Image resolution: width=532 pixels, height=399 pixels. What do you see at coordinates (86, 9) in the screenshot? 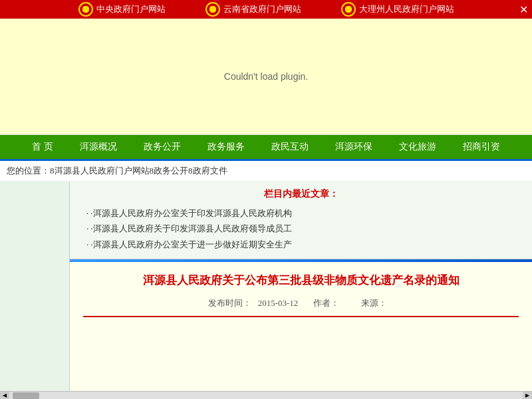
I see `central-emblem-icon` at bounding box center [86, 9].